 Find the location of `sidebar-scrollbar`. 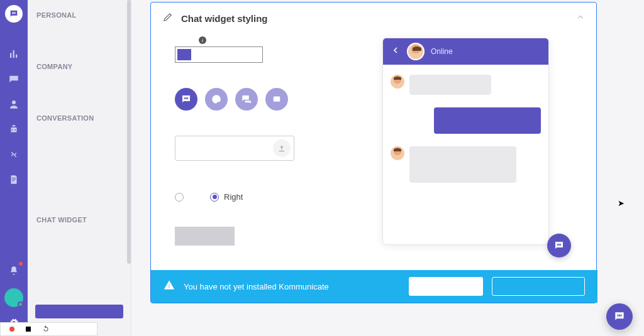

sidebar-scrollbar is located at coordinates (129, 168).